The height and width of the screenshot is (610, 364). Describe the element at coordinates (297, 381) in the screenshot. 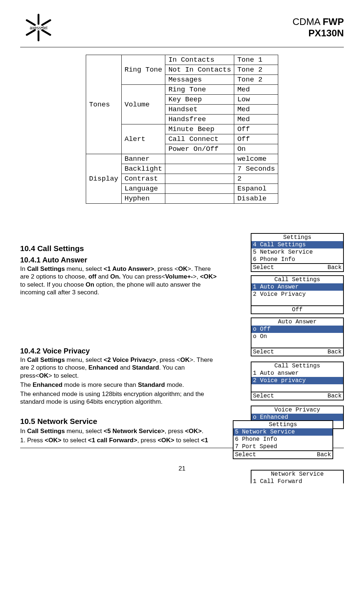

I see `phone-screen-call-settings-2: Call Settings 1 Auto answer 2 Voice priv…` at that location.